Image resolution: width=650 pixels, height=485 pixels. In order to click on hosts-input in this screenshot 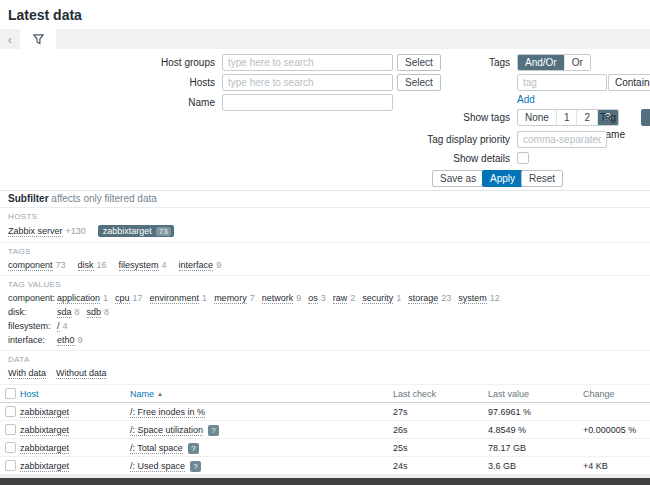, I will do `click(308, 82)`.